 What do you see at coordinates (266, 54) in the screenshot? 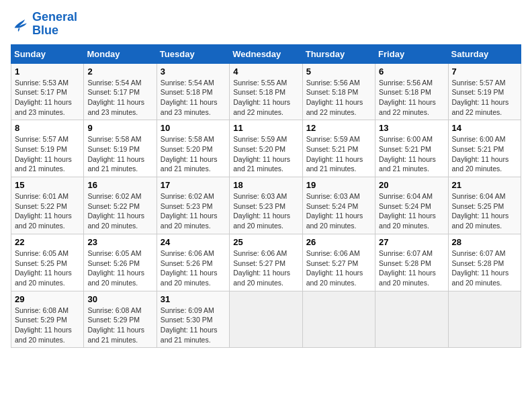
I see `calendar-header-row: SundayMondayTuesdayWednesdayThursdayFrid…` at bounding box center [266, 54].